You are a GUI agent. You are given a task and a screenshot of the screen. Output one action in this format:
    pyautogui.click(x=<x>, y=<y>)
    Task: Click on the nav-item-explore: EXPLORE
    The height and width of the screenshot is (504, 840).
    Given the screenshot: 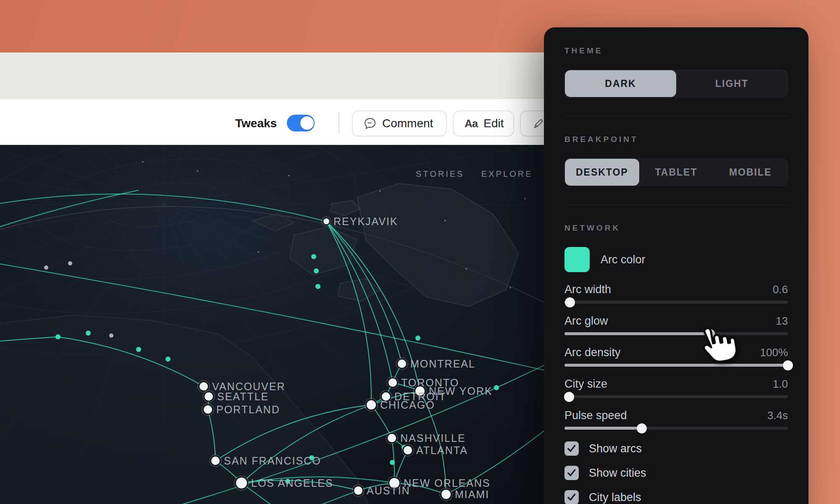 What is the action you would take?
    pyautogui.click(x=507, y=174)
    